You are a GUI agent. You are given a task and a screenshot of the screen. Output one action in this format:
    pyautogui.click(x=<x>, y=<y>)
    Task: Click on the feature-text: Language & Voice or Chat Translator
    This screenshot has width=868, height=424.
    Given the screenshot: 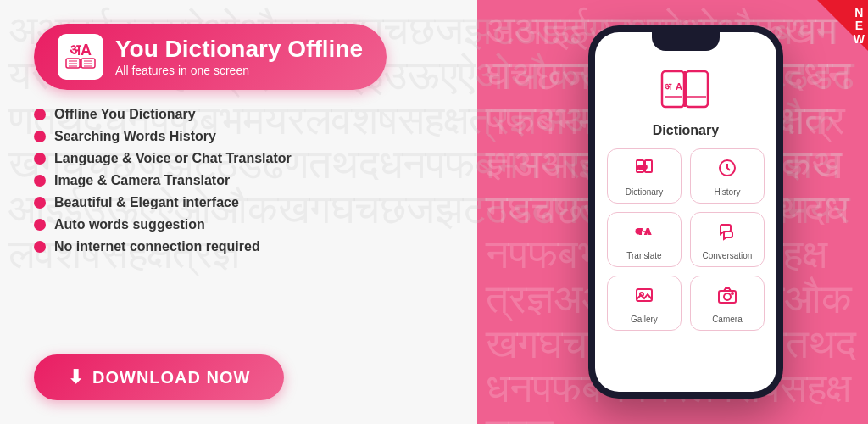 What is the action you would take?
    pyautogui.click(x=173, y=159)
    